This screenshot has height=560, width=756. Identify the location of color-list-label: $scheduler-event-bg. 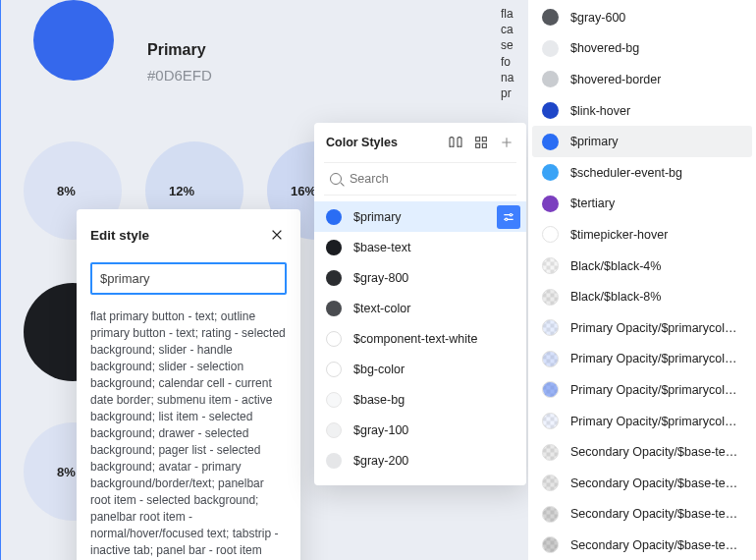
(626, 173).